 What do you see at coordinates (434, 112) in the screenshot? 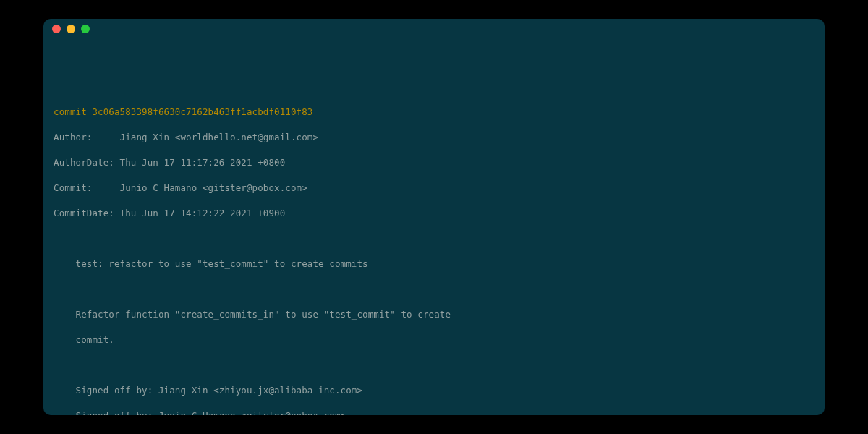
I see `commit-hash-line: commit 3c06a583398f6630c7162b463ff1acbdf…` at bounding box center [434, 112].